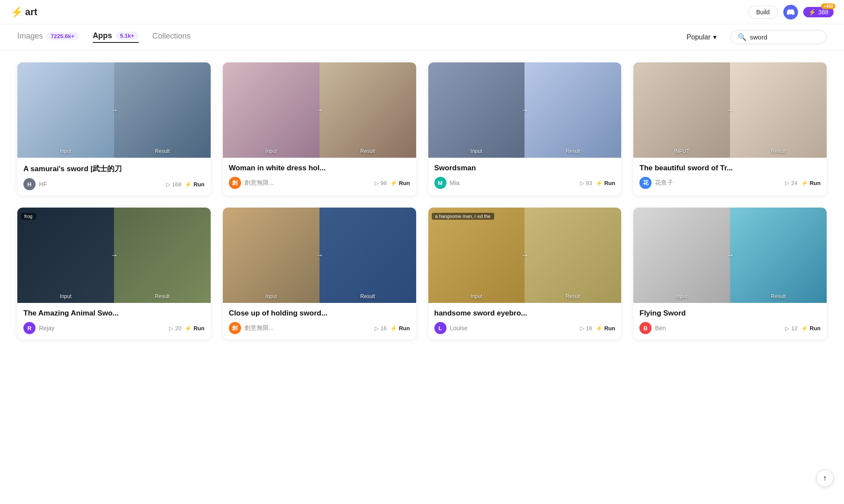 The image size is (844, 504). Describe the element at coordinates (525, 273) in the screenshot. I see `card-item: a hangsome man, r ed the Input → Result …` at that location.